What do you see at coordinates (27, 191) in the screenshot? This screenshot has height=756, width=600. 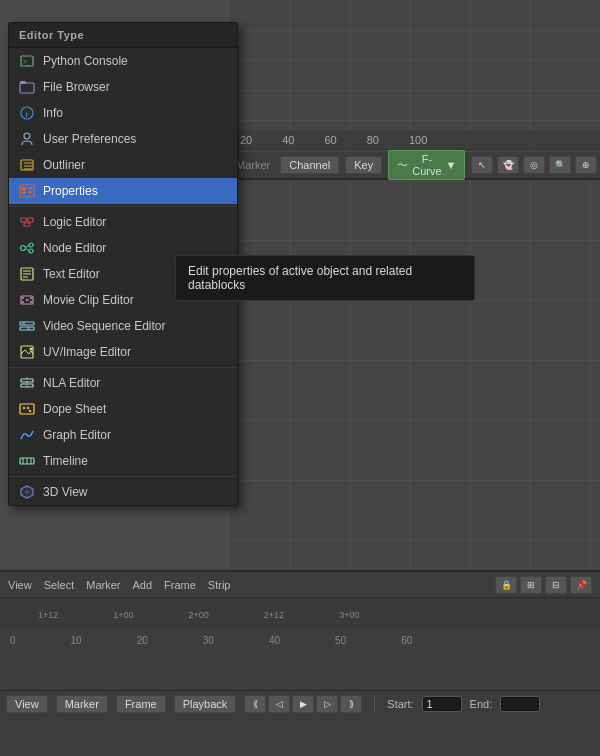 I see `properties-icon` at bounding box center [27, 191].